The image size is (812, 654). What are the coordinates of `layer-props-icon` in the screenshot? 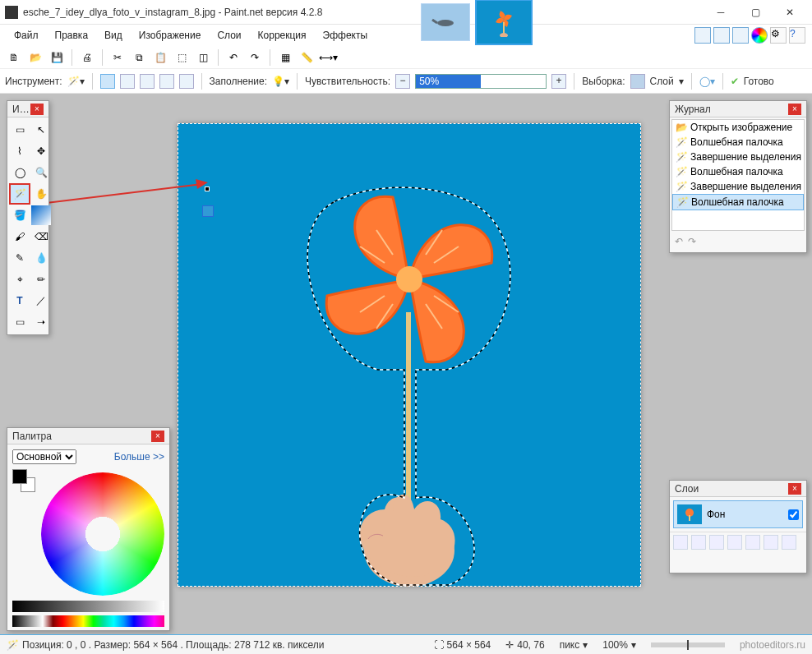 It's located at (789, 542).